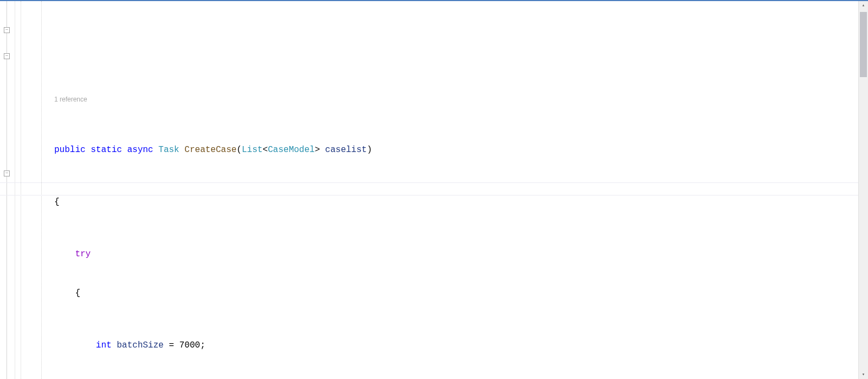 This screenshot has width=868, height=379. Describe the element at coordinates (864, 375) in the screenshot. I see `scroll-down-arrow: ▾` at that location.